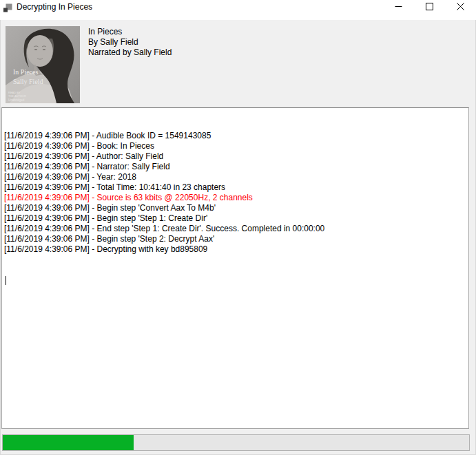  What do you see at coordinates (236, 187) in the screenshot?
I see `log-line: [11/6/2019 4:39:06 PM] - Total Time: 10:…` at bounding box center [236, 187].